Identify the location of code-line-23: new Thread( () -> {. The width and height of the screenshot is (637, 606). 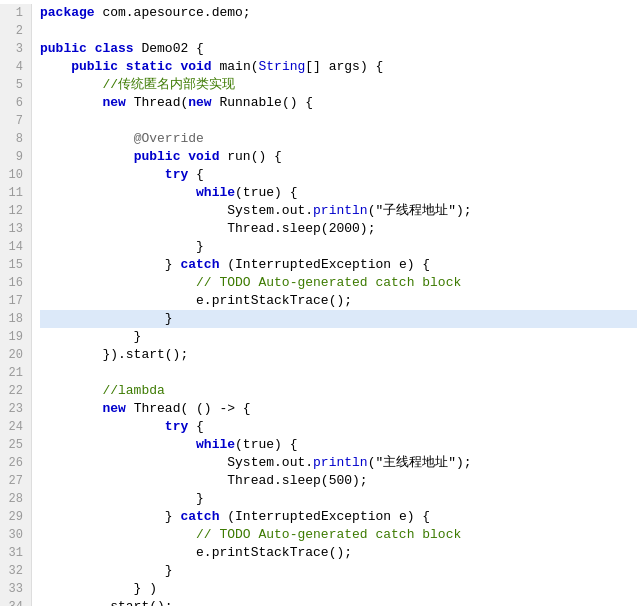
(338, 409).